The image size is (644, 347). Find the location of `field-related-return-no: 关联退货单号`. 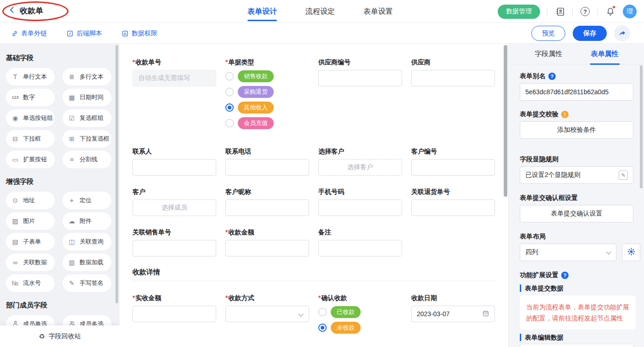

field-related-return-no: 关联退货单号 is located at coordinates (453, 201).